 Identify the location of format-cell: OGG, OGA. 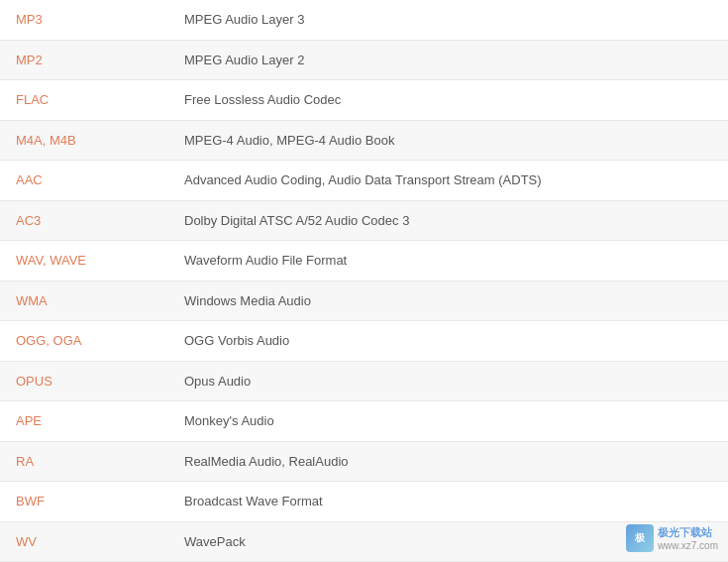
(84, 341).